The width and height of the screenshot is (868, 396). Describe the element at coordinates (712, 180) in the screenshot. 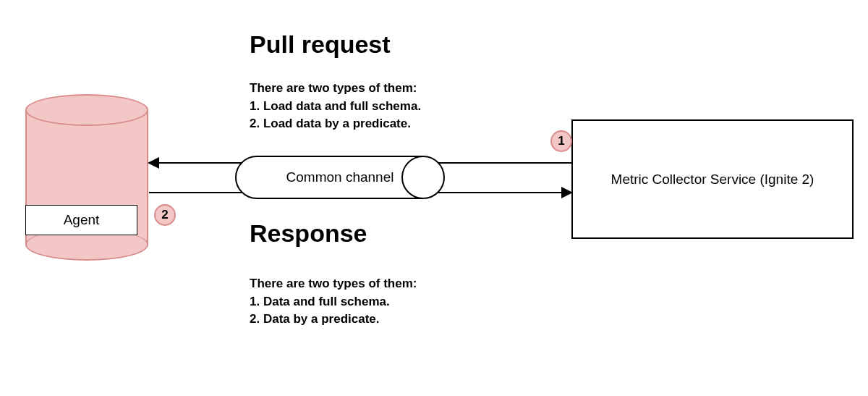

I see `service-box: Metric Collector Service (Ignite 2)` at that location.